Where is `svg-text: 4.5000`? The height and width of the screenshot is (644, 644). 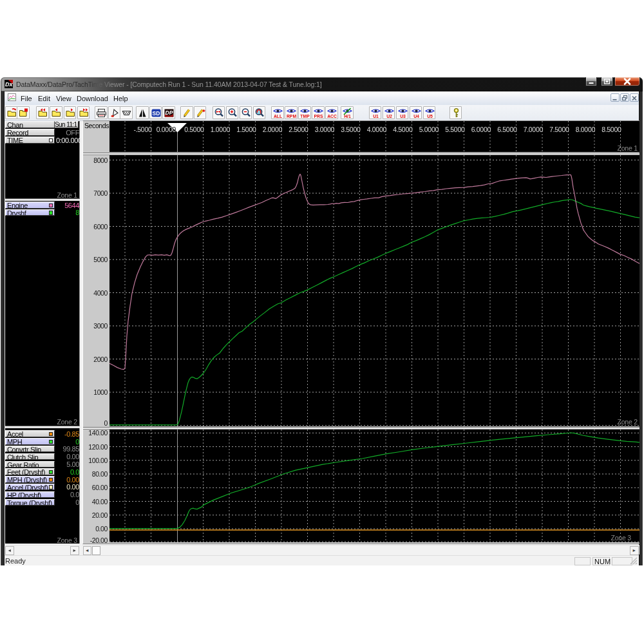
svg-text: 4.5000 is located at coordinates (403, 129).